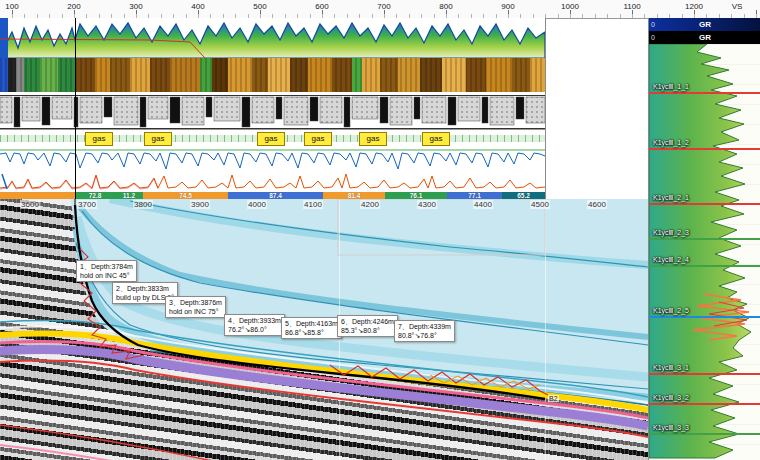  I want to click on depth-label: 3600, so click(30, 204).